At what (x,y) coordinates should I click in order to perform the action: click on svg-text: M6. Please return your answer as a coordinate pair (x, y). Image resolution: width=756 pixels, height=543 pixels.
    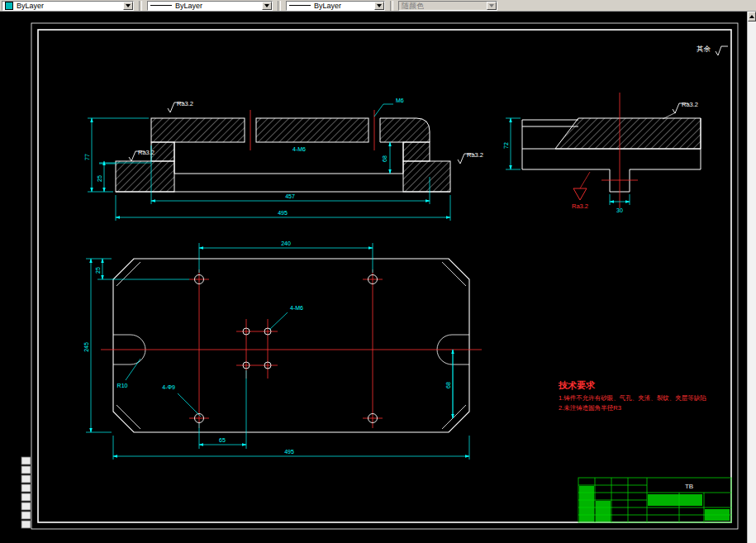
    Looking at the image, I should click on (400, 101).